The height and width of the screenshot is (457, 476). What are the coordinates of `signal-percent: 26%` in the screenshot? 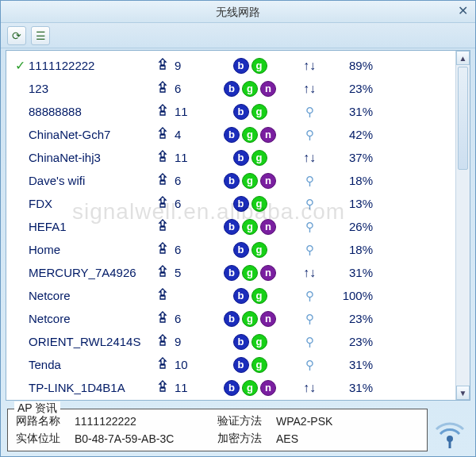 It's located at (349, 227).